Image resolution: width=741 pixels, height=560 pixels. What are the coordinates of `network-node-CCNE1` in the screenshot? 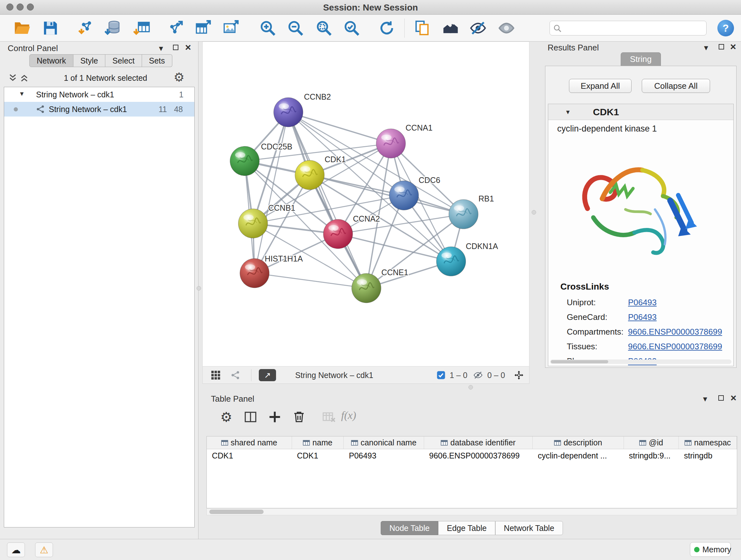 It's located at (366, 288).